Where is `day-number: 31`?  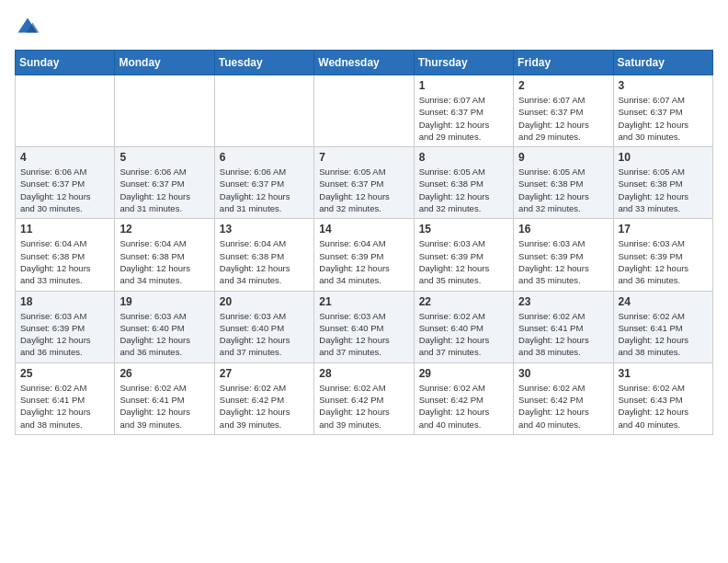 day-number: 31 is located at coordinates (664, 373).